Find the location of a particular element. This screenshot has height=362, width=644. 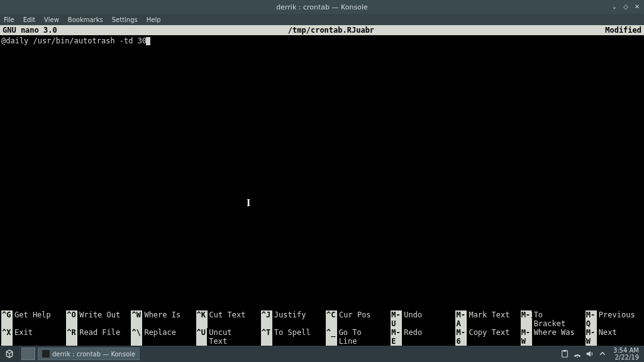

clock-time: 3:54 AM is located at coordinates (626, 351).